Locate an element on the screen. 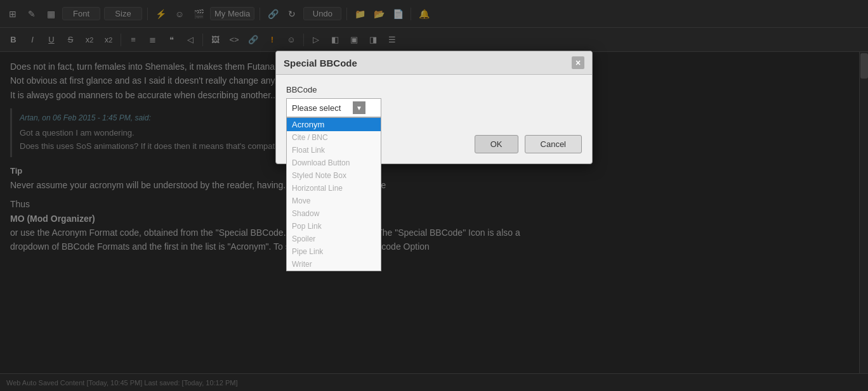 This screenshot has width=868, height=391. select-placeholder: Please select is located at coordinates (316, 108).